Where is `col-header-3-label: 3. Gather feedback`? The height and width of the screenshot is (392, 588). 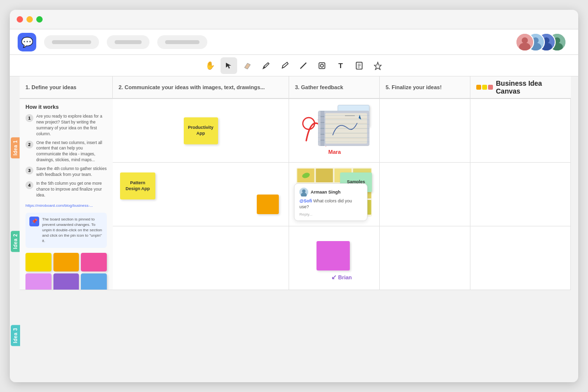 col-header-3-label: 3. Gather feedback is located at coordinates (319, 87).